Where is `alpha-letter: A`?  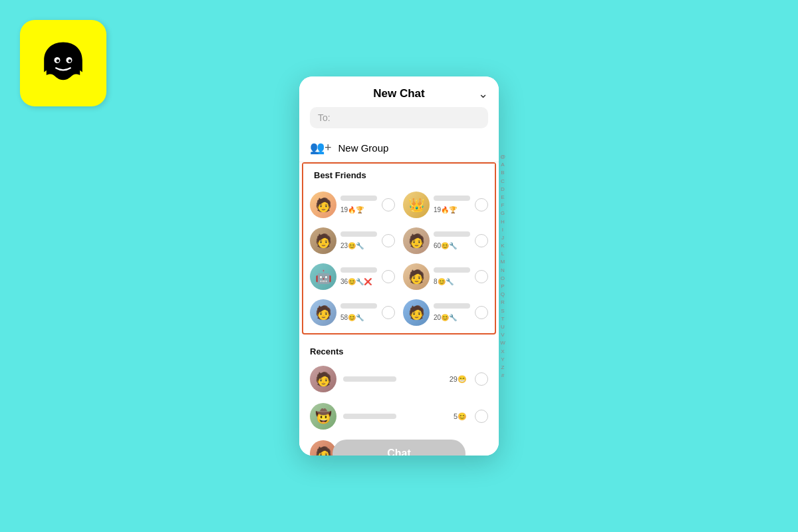
alpha-letter: A is located at coordinates (503, 165).